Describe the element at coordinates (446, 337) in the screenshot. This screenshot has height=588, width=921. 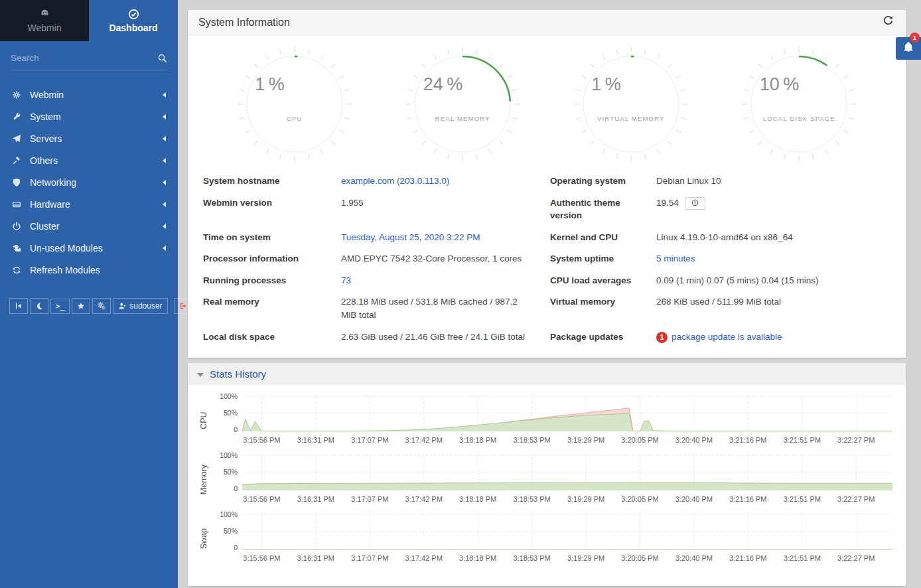
I see `info-value-local-disk-space: 2.63 GiB used / 21.46 GiB free / 24.1 Gi…` at that location.